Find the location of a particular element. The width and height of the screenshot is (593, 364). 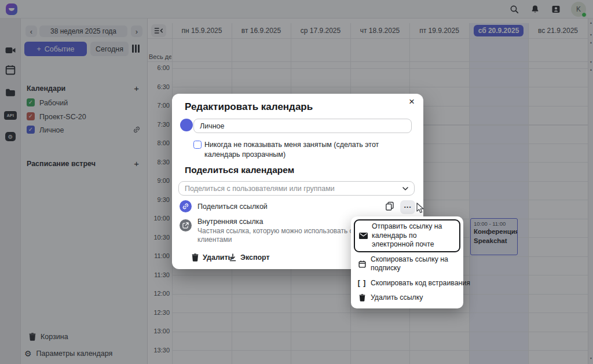

internal-link-title: Внутренняя ссылка is located at coordinates (230, 222).